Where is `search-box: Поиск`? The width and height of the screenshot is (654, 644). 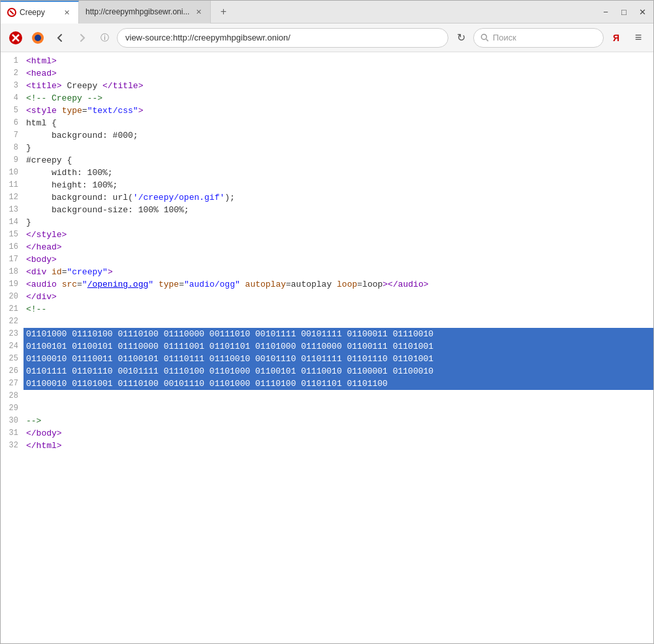
search-box: Поиск is located at coordinates (538, 38).